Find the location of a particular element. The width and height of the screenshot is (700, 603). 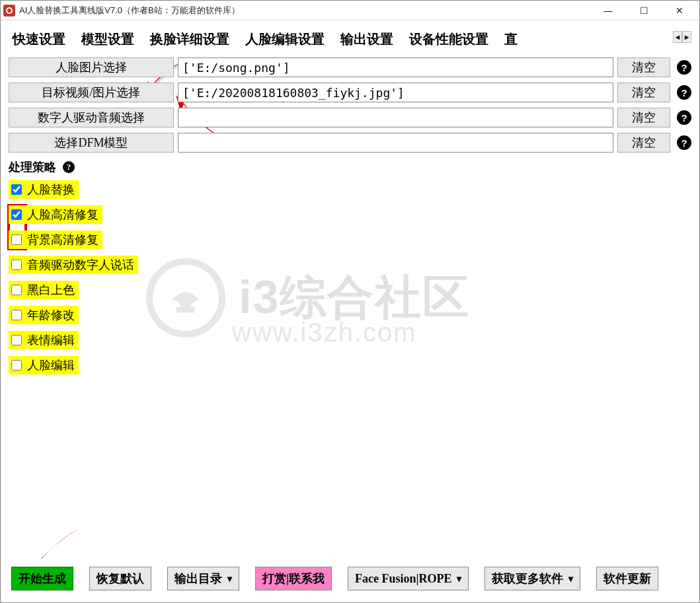

audio-path-input is located at coordinates (395, 118).